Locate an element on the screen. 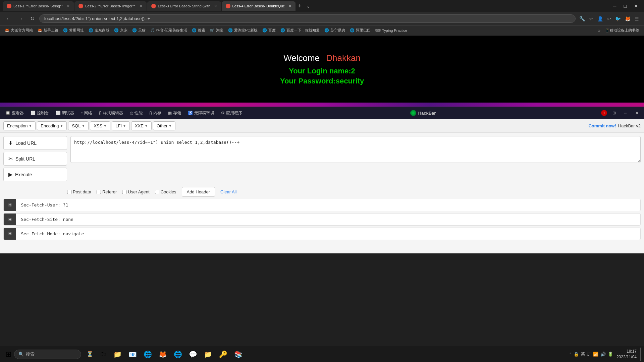 This screenshot has width=644, height=362. tray-arrow: ^ is located at coordinates (571, 354).